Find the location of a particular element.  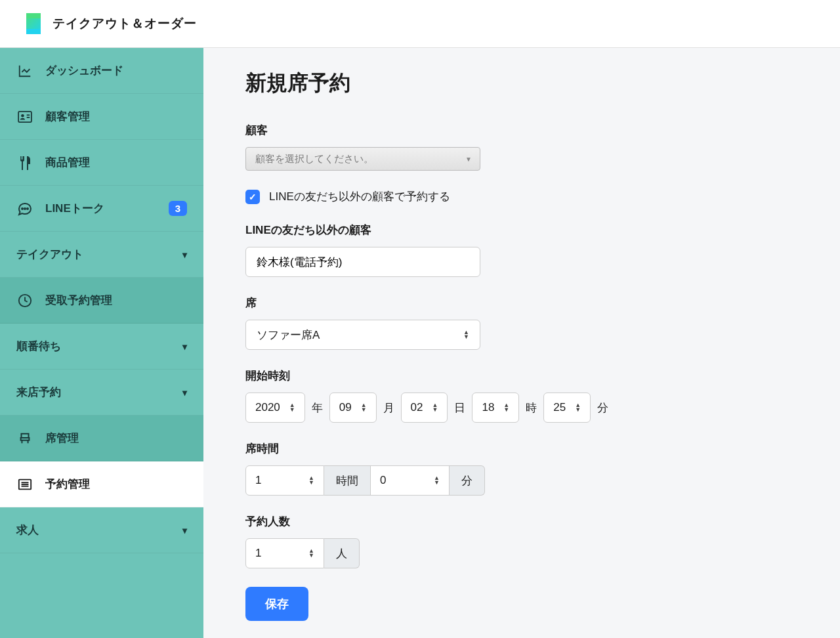

header-title: テイクアウト＆オーダー is located at coordinates (125, 24).